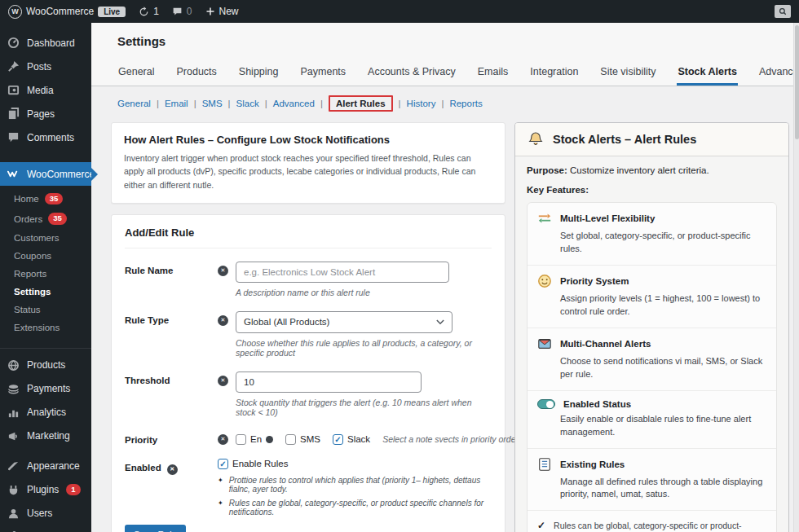 This screenshot has width=799, height=532. What do you see at coordinates (46, 490) in the screenshot?
I see `sidebar-item-plugins: Plugins 1` at bounding box center [46, 490].